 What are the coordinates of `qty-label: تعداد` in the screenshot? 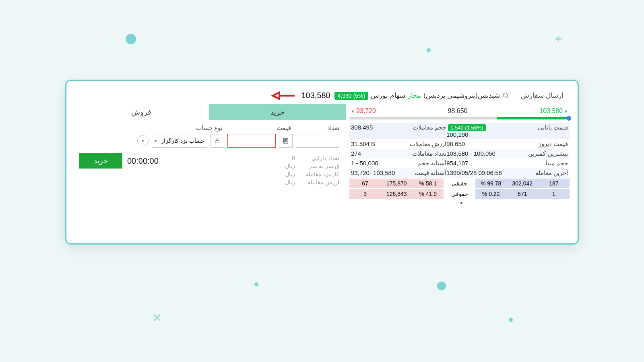 It's located at (315, 128).